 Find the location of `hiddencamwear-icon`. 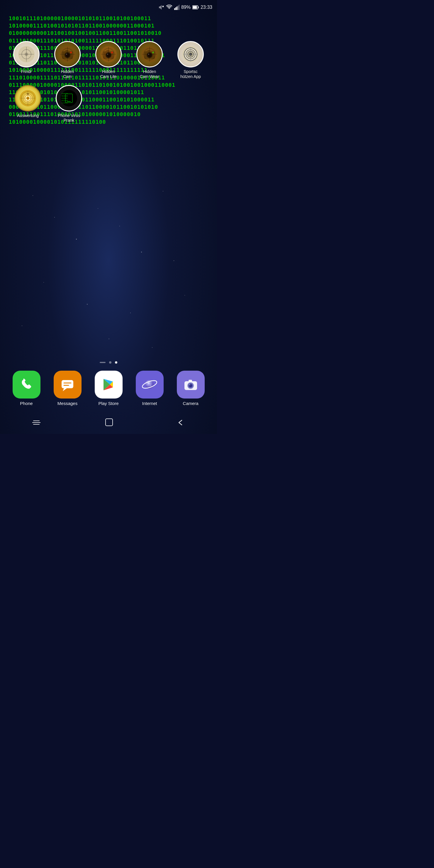

hiddencamwear-icon is located at coordinates (150, 54).